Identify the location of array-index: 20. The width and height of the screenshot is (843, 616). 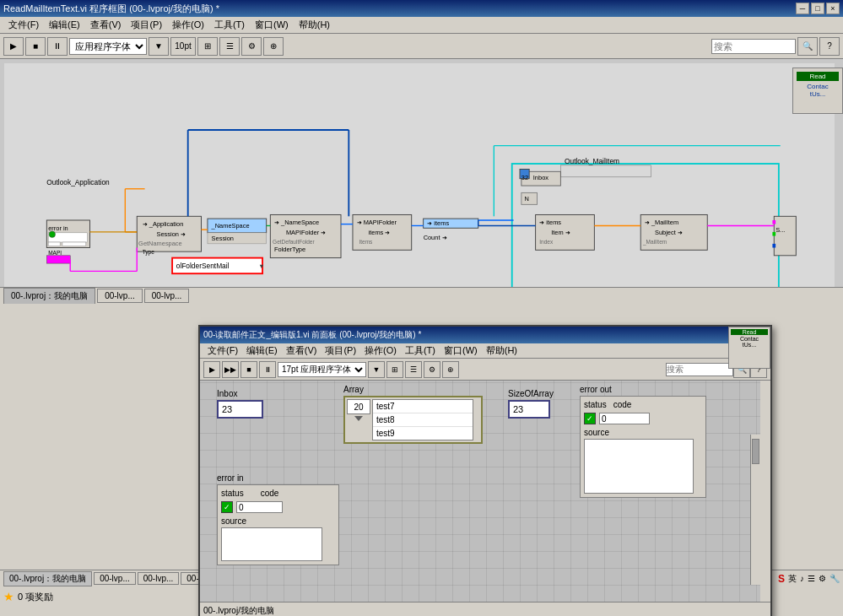
(359, 407).